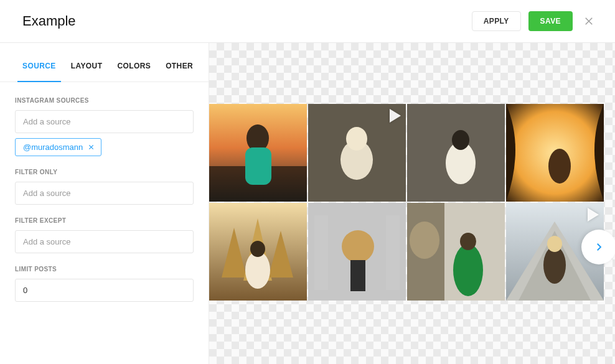 This screenshot has width=615, height=364. I want to click on save-button: SAVE, so click(550, 21).